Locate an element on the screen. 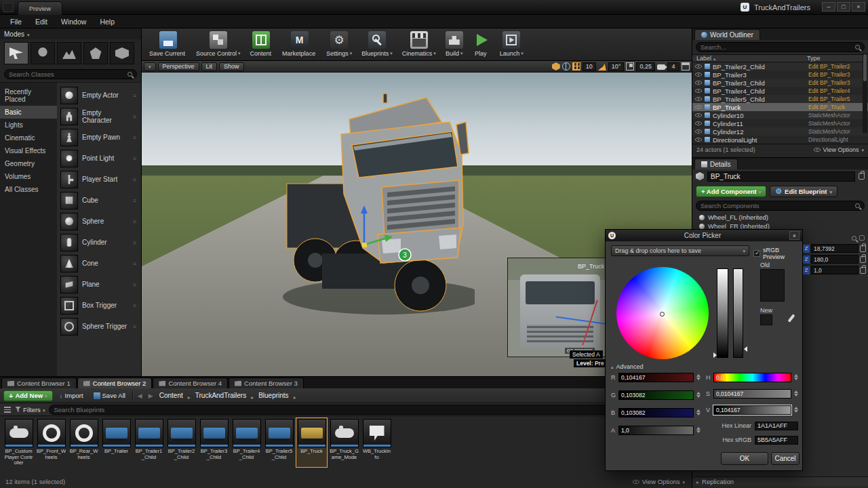 The image size is (868, 488). outliner-row: BP_Trailer4_Child Edit BP_Trailer4 is located at coordinates (780, 91).